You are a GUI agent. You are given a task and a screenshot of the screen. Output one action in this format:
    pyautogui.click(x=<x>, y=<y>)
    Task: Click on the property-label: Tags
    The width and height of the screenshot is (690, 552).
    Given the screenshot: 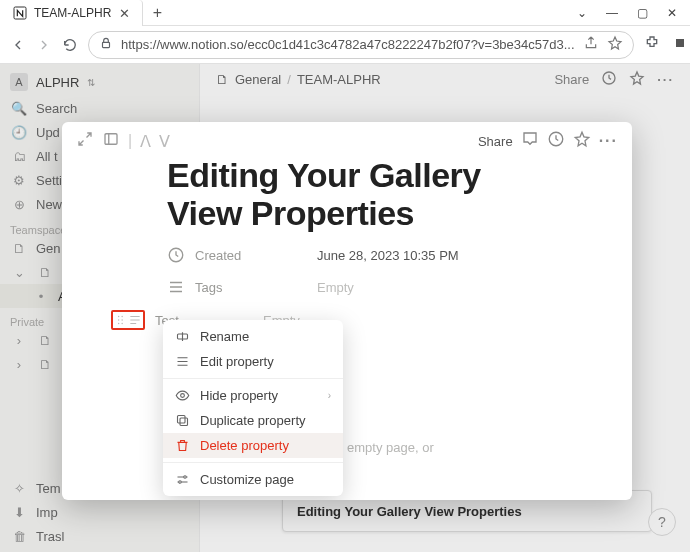 What is the action you would take?
    pyautogui.click(x=235, y=288)
    